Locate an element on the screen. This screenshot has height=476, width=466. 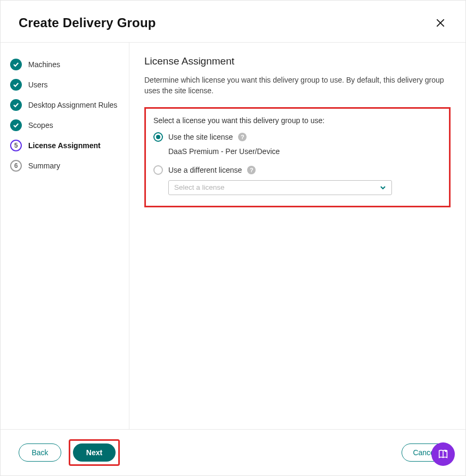
footer-left: Back Next is located at coordinates (69, 453).